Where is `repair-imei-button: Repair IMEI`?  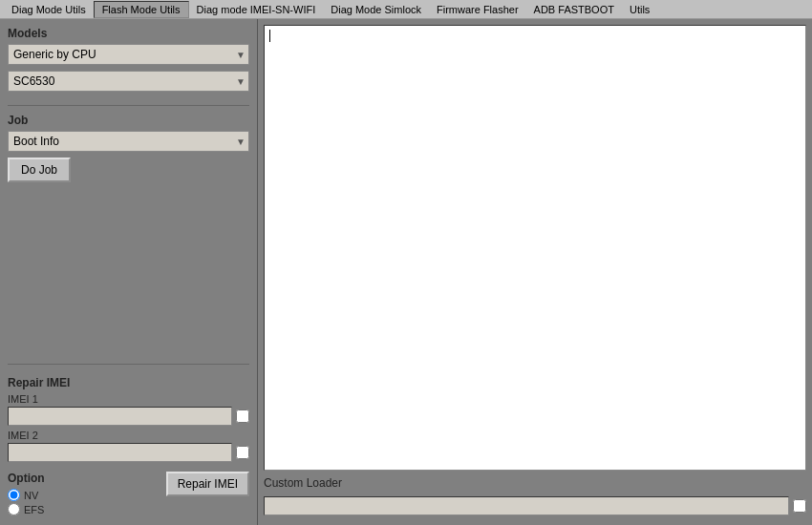 repair-imei-button: Repair IMEI is located at coordinates (208, 484).